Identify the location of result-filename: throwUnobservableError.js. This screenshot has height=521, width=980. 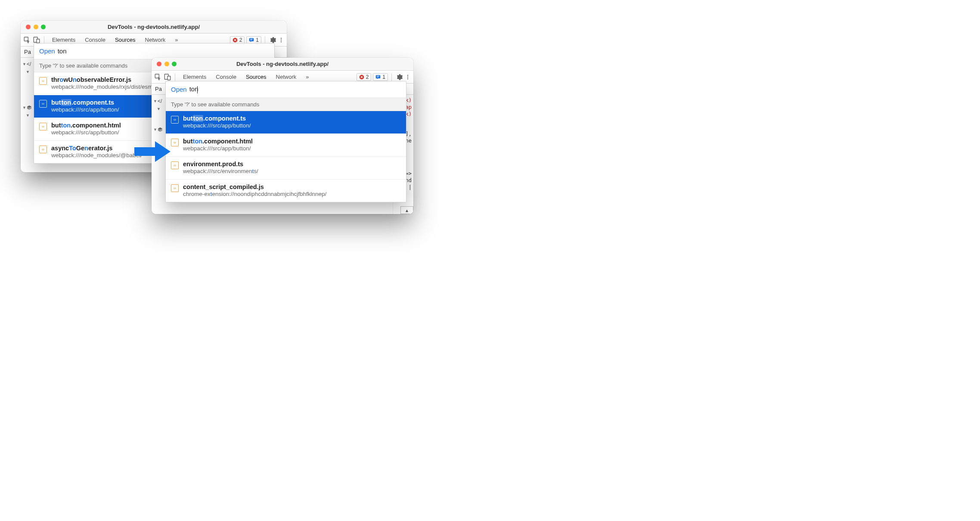
(102, 80).